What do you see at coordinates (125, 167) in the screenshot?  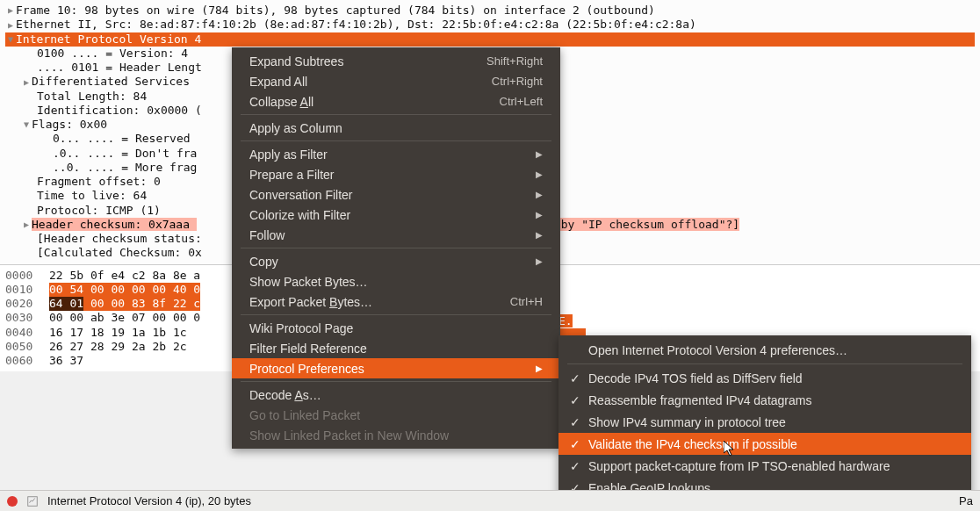 I see `tree-label: ..0. .... = More frag` at bounding box center [125, 167].